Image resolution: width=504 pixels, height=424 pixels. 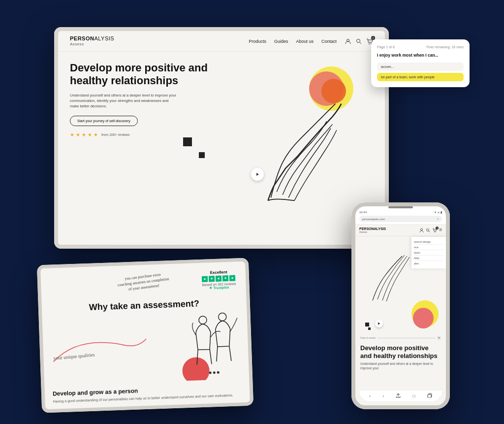 What do you see at coordinates (401, 396) in the screenshot?
I see `phone-bottom-bar: ‹ › □` at bounding box center [401, 396].